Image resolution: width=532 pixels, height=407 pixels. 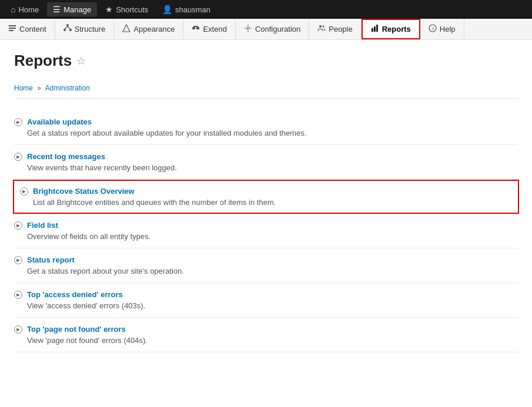 What do you see at coordinates (266, 128) in the screenshot?
I see `report-item-available-updates: ►Available updatesGet a status report ab…` at bounding box center [266, 128].